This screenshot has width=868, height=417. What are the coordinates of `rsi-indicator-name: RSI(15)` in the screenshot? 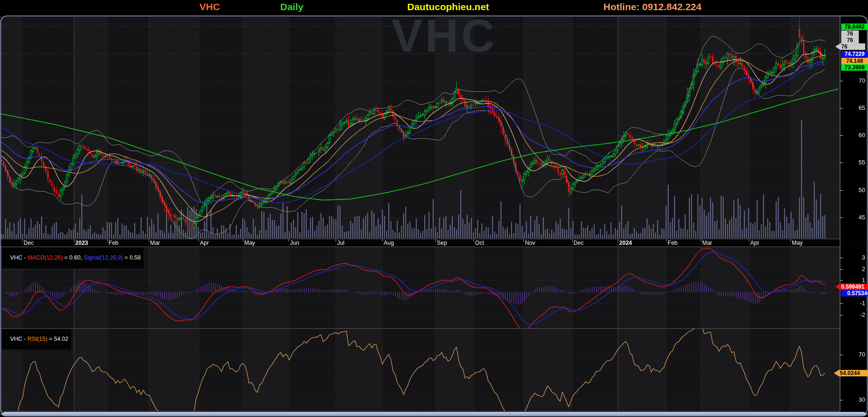 It's located at (37, 339).